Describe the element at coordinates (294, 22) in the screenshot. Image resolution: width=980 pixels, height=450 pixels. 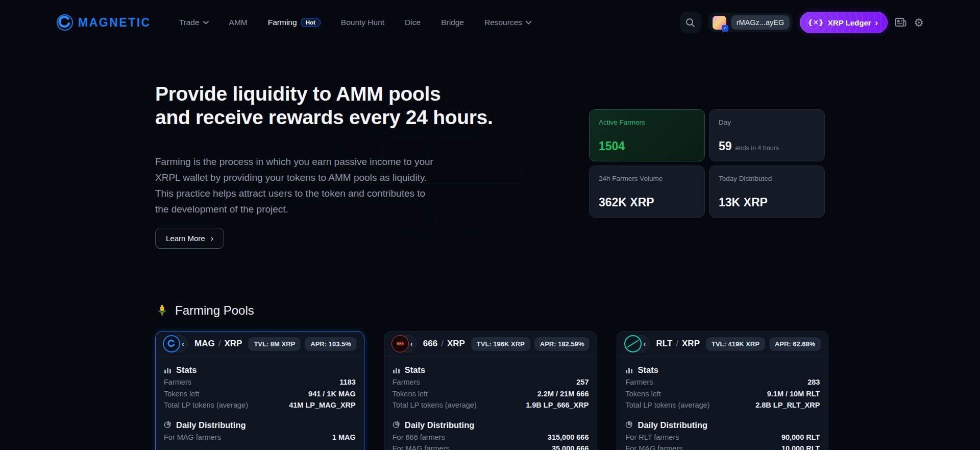
I see `nav-item-farming: Farming Hot` at that location.